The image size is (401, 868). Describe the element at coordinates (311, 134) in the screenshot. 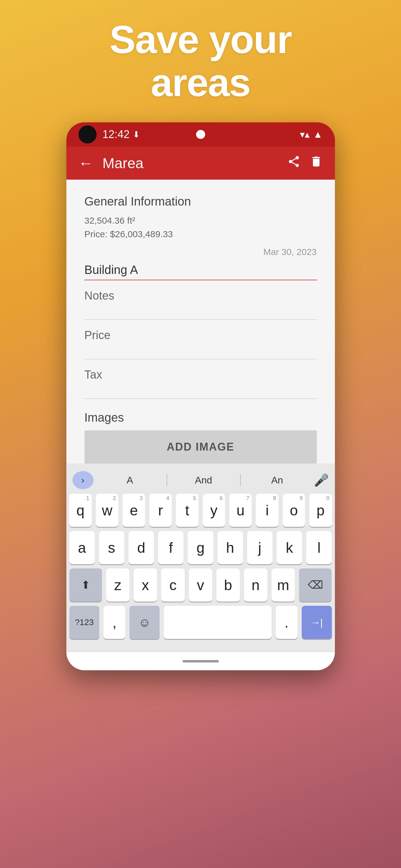

I see `status-icons: ▾▴ ▲` at that location.